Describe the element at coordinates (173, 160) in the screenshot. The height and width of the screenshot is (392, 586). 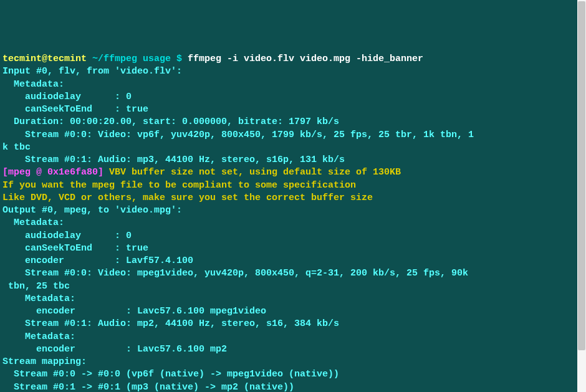
I see `output-line: Stream #0:1: Audio: mp3, 44100 Hz, stere…` at that location.